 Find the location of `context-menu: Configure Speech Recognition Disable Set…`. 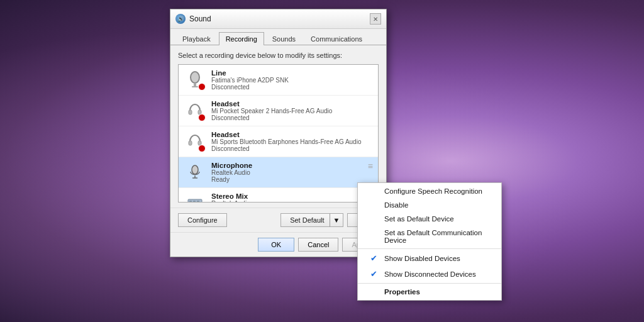

context-menu: Configure Speech Recognition Disable Set… is located at coordinates (430, 242).